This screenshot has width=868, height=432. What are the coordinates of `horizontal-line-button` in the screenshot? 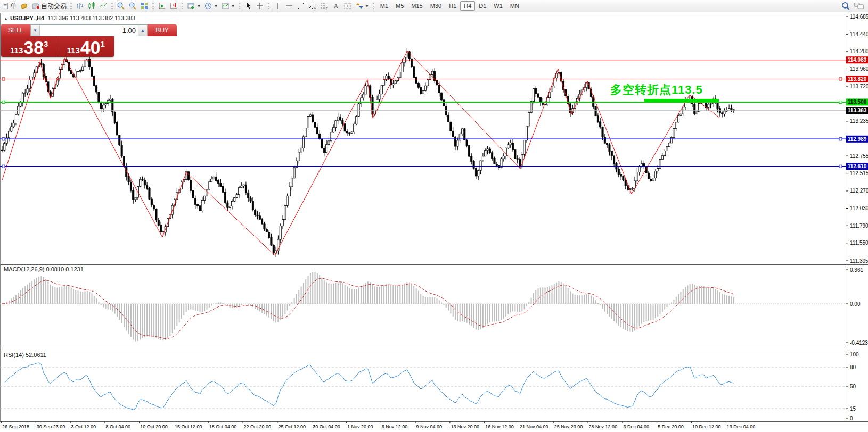 It's located at (289, 6).